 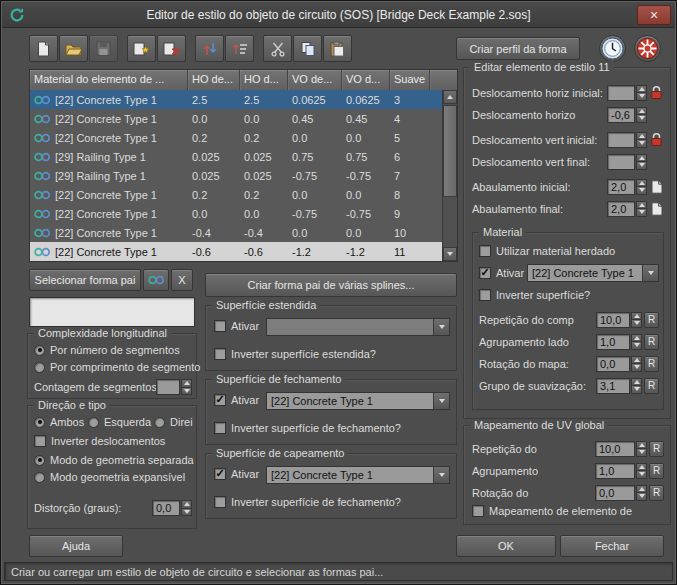 What do you see at coordinates (450, 176) in the screenshot?
I see `table-scrollbar` at bounding box center [450, 176].